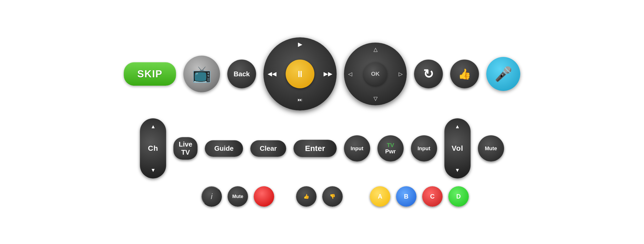  I want to click on mic-icon: 🎤, so click(503, 74).